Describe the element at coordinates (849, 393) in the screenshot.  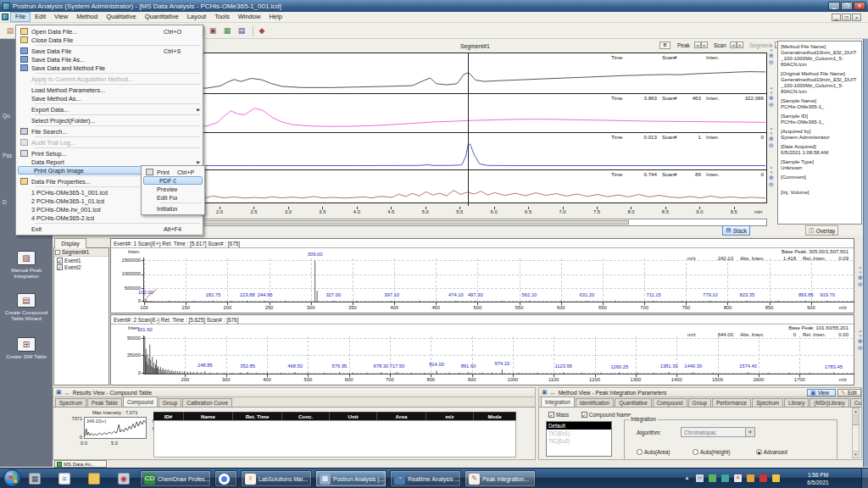
I see `edit-button: ✎ Edit` at that location.